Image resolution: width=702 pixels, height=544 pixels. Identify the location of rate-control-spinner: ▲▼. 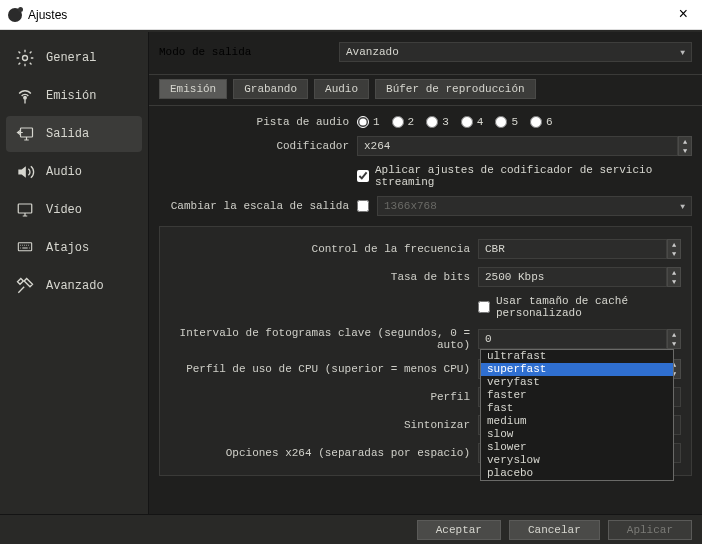
(674, 249).